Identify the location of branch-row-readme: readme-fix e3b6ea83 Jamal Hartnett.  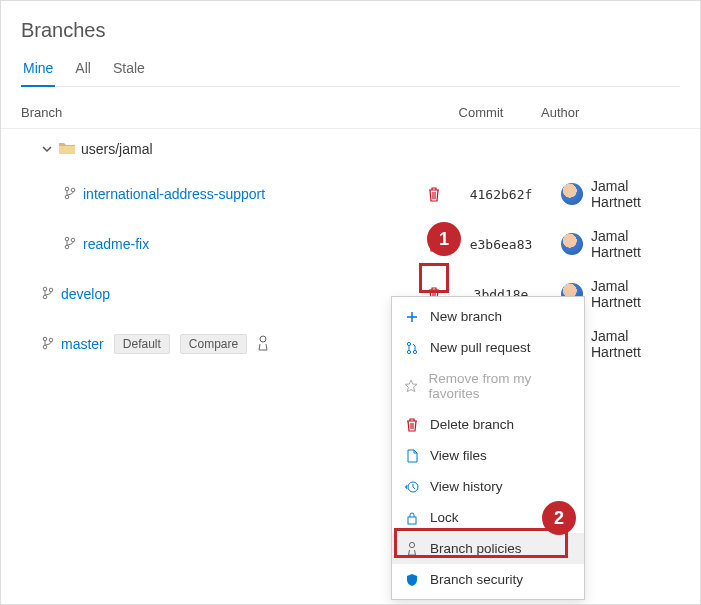
(350, 244).